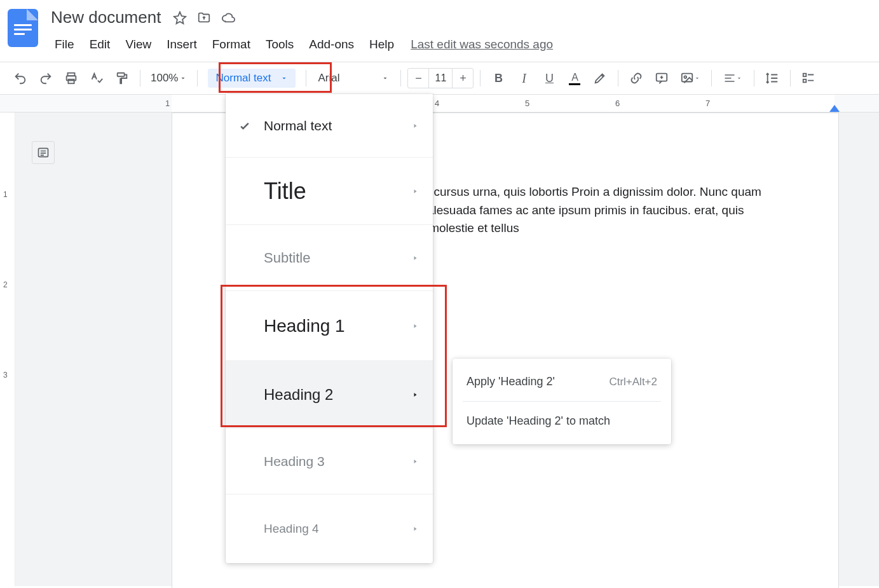 Image resolution: width=879 pixels, height=588 pixels. What do you see at coordinates (294, 462) in the screenshot?
I see `style-label: Heading 3` at bounding box center [294, 462].